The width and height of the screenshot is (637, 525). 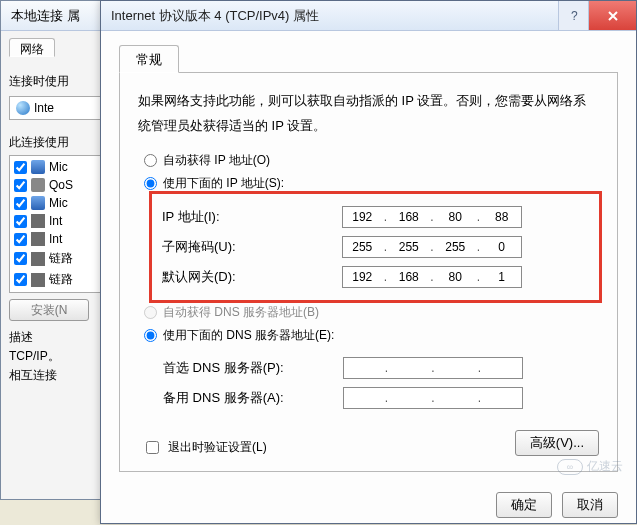 What do you see at coordinates (23, 108) in the screenshot?
I see `adapter-icon` at bounding box center [23, 108].